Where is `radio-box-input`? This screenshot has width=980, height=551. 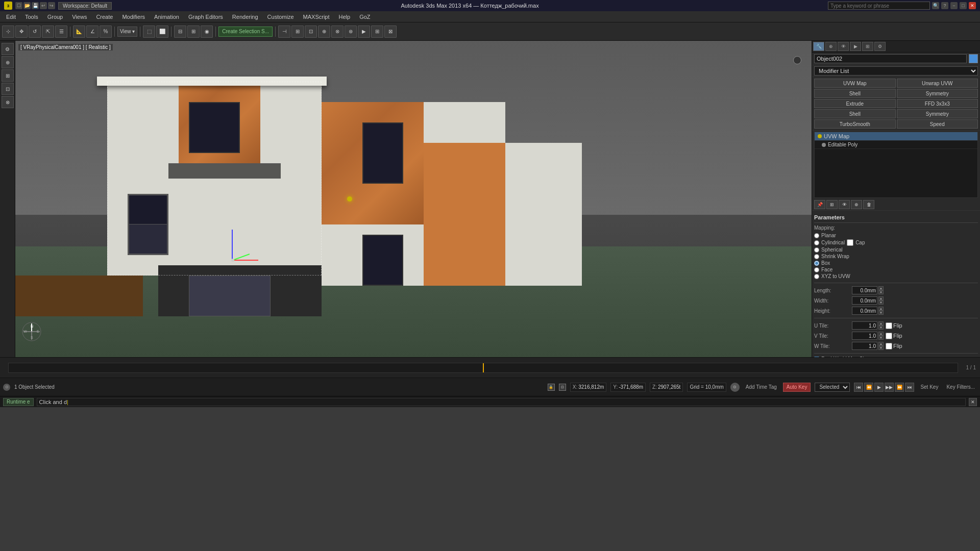
radio-box-input is located at coordinates (817, 263).